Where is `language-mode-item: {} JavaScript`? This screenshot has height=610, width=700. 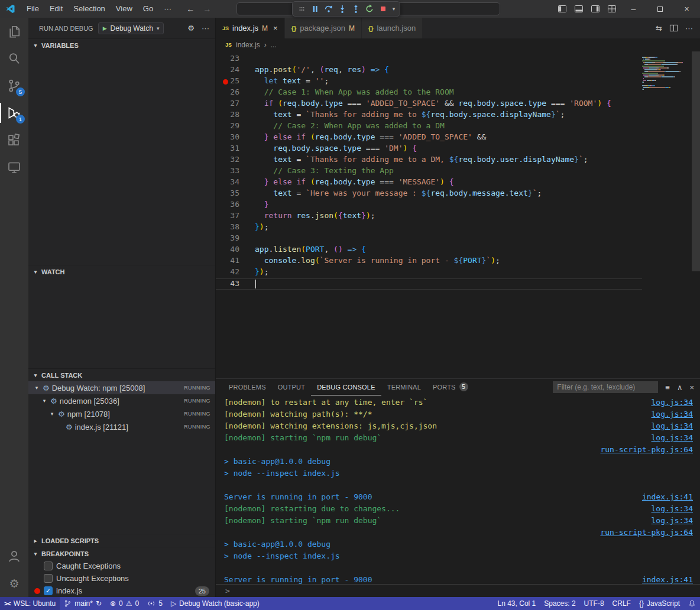
language-mode-item: {} JavaScript is located at coordinates (660, 603).